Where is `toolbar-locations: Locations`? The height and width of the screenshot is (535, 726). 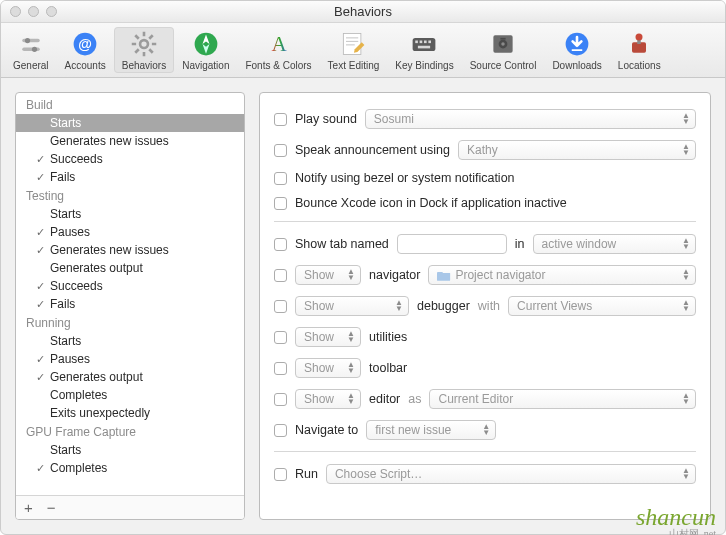 toolbar-locations: Locations is located at coordinates (640, 50).